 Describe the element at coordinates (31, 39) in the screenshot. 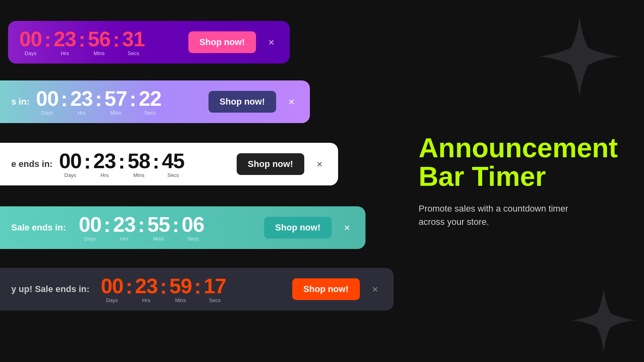

I see `days-number-1: 00` at that location.